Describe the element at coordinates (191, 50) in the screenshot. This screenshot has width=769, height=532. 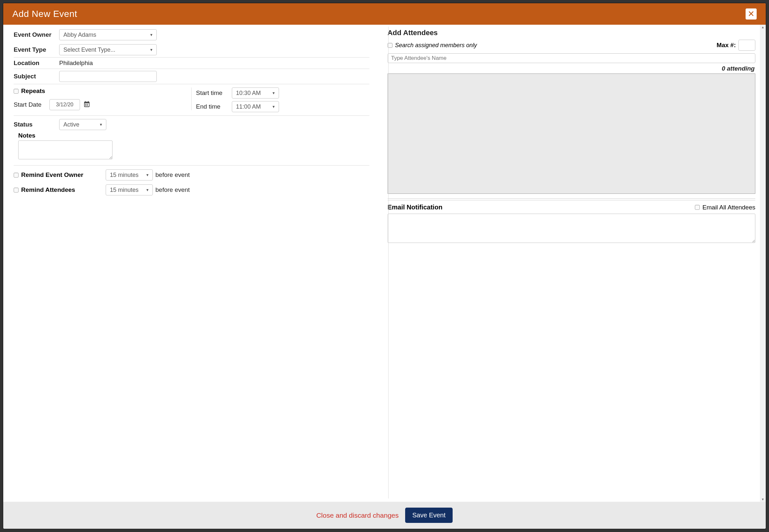
I see `row-event-type: Event Type Select Event Type...` at that location.